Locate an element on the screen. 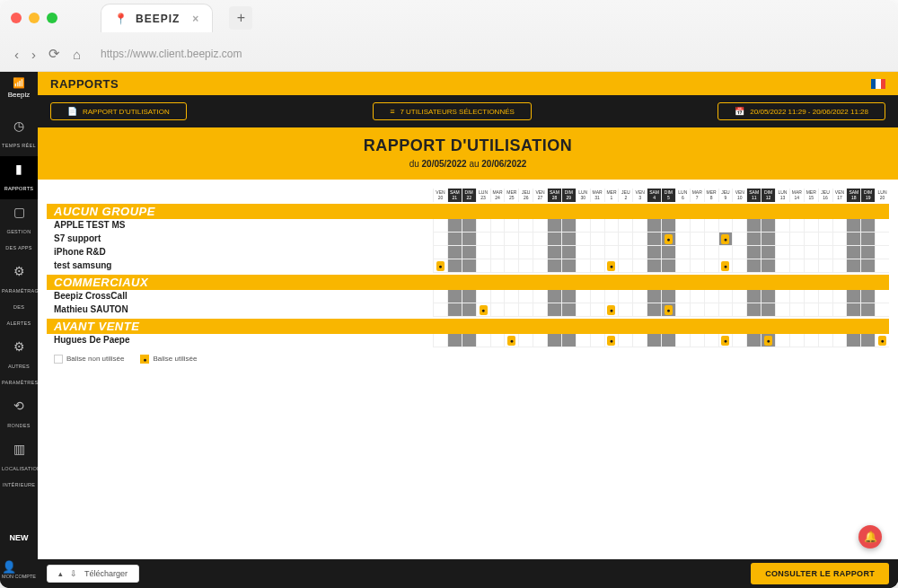  download-button: ▴ ⇩ Télécharger is located at coordinates (93, 574).